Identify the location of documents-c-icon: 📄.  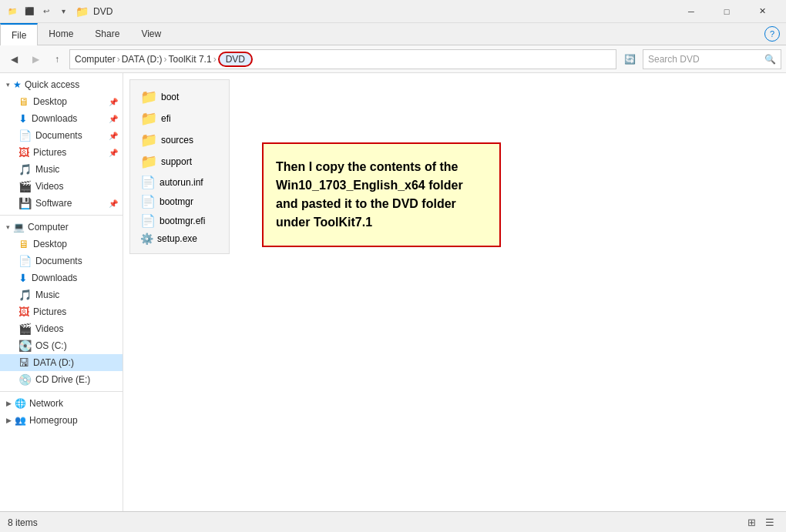
(25, 261).